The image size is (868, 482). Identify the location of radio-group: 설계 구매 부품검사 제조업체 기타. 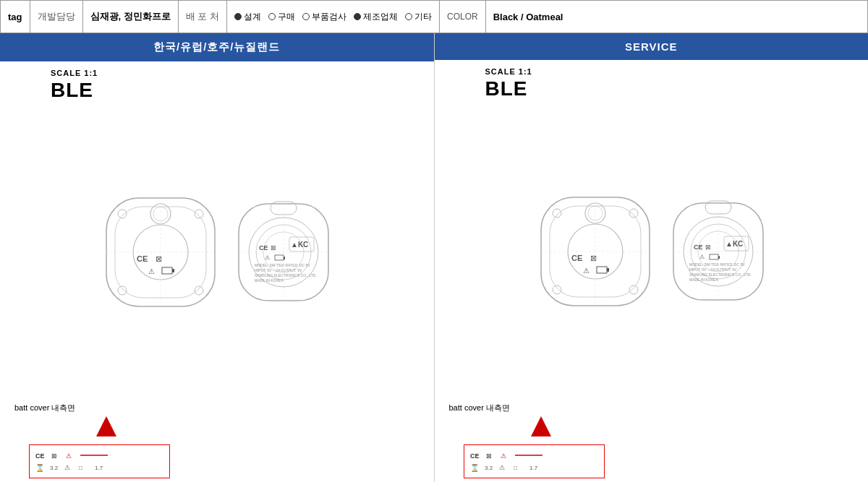
(333, 17).